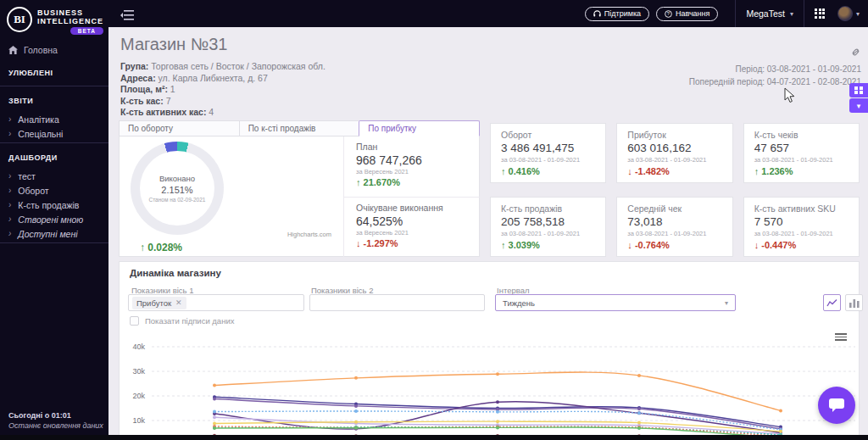 The image size is (868, 440). I want to click on gauge-label: Виконано, so click(177, 178).